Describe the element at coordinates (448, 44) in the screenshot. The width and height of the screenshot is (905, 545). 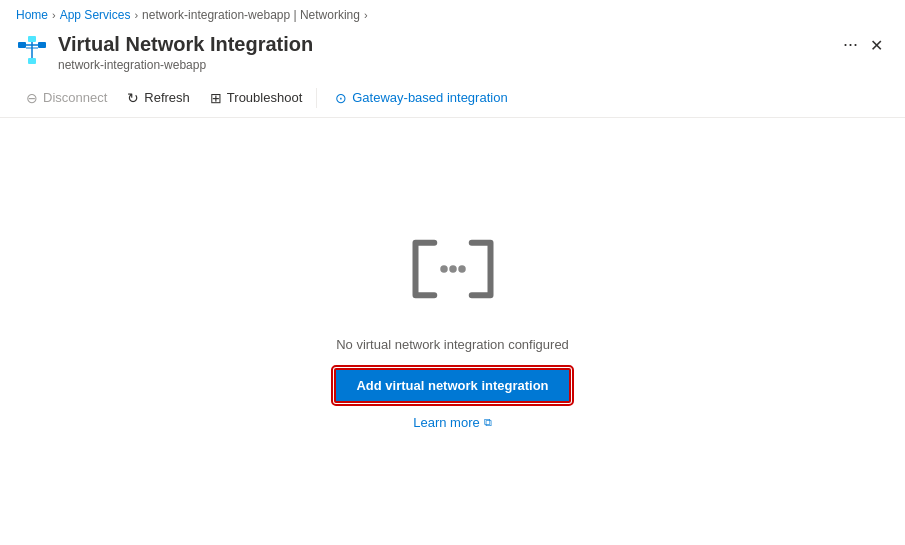
I see `panel-title: Virtual Network Integration` at that location.